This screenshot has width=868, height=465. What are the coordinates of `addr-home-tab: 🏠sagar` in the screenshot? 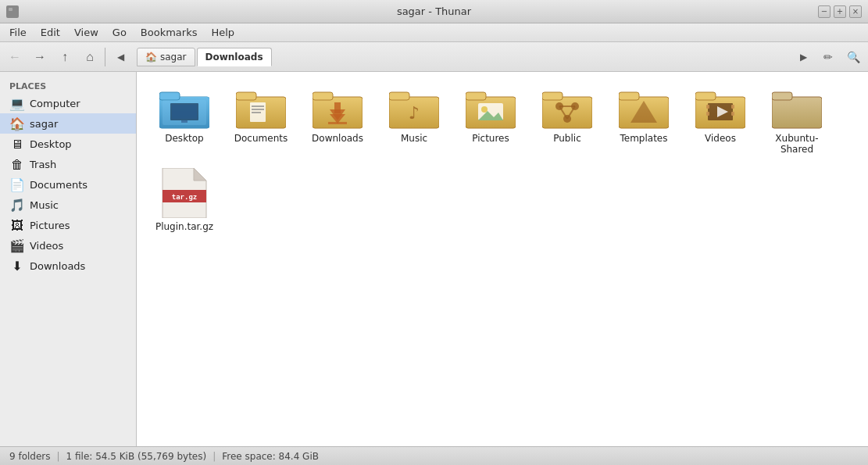 It's located at (166, 57).